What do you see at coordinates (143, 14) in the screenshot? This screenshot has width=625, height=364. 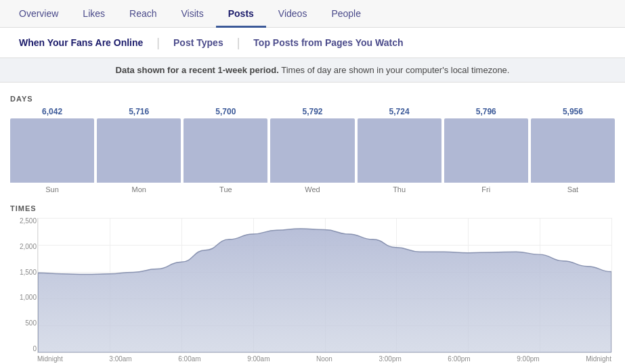 I see `tab-reach: Reach` at bounding box center [143, 14].